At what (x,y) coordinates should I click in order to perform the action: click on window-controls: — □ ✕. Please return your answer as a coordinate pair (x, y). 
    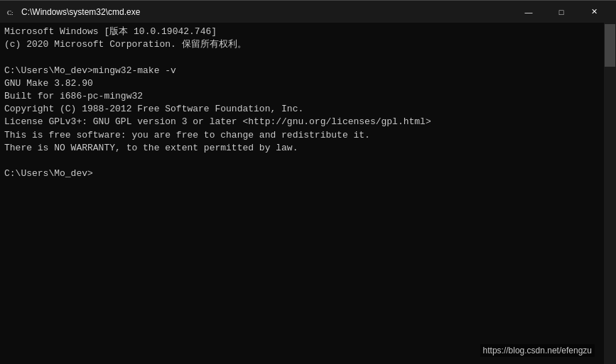
    Looking at the image, I should click on (561, 12).